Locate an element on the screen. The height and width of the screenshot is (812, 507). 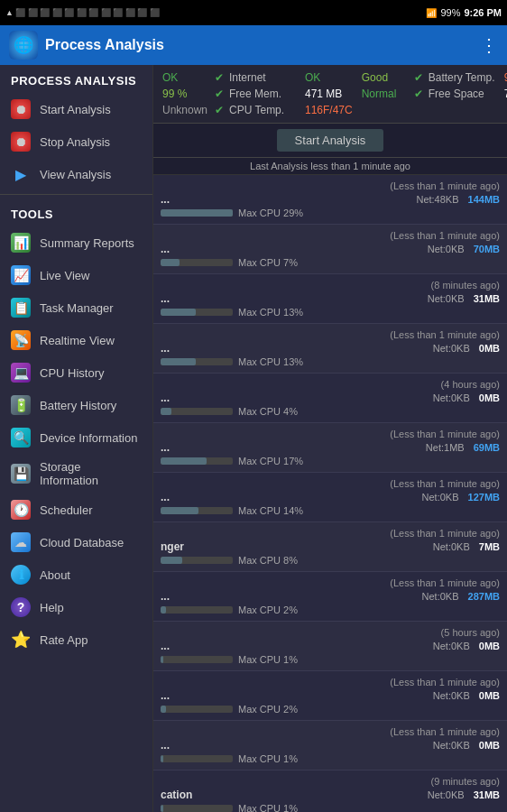
sidebar-item-storage-information: 💾 Storage Information is located at coordinates (76, 474).